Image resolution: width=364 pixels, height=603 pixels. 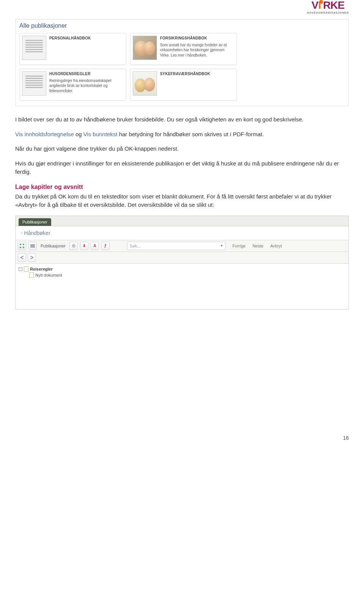 I want to click on grid-icon, so click(x=22, y=246).